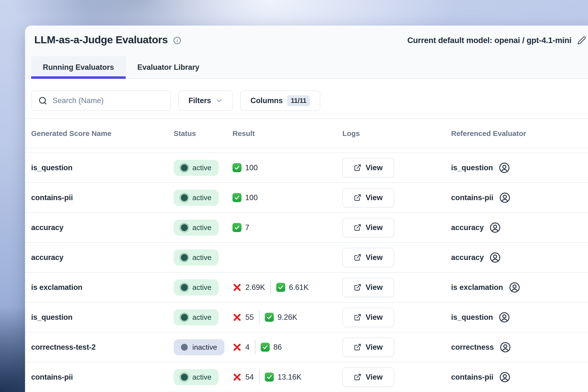  What do you see at coordinates (219, 100) in the screenshot?
I see `chevron-down-icon` at bounding box center [219, 100].